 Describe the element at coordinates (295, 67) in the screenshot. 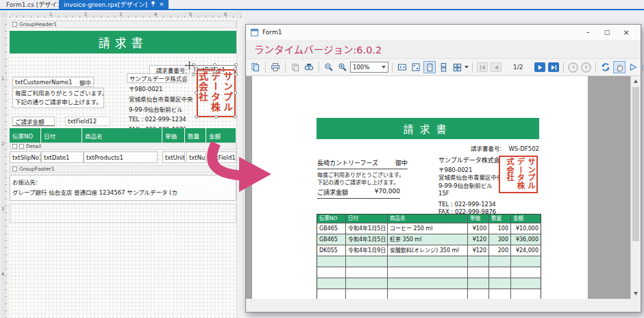

I see `copy-icon` at that location.